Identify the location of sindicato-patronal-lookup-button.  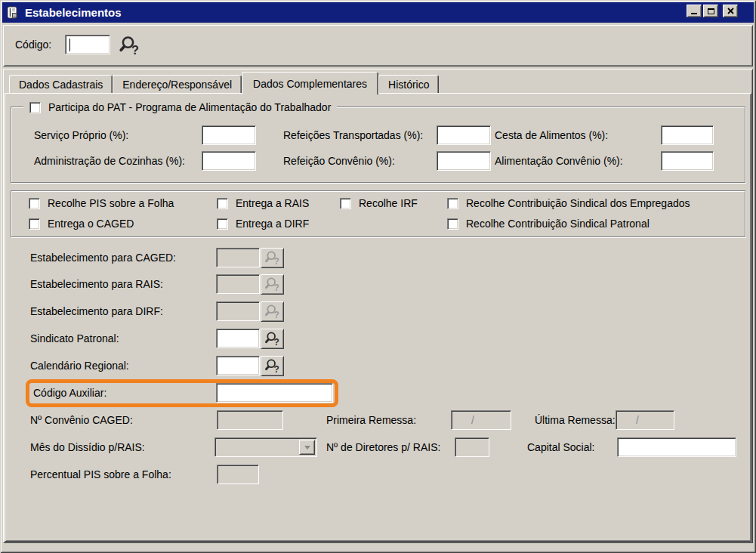
(272, 338).